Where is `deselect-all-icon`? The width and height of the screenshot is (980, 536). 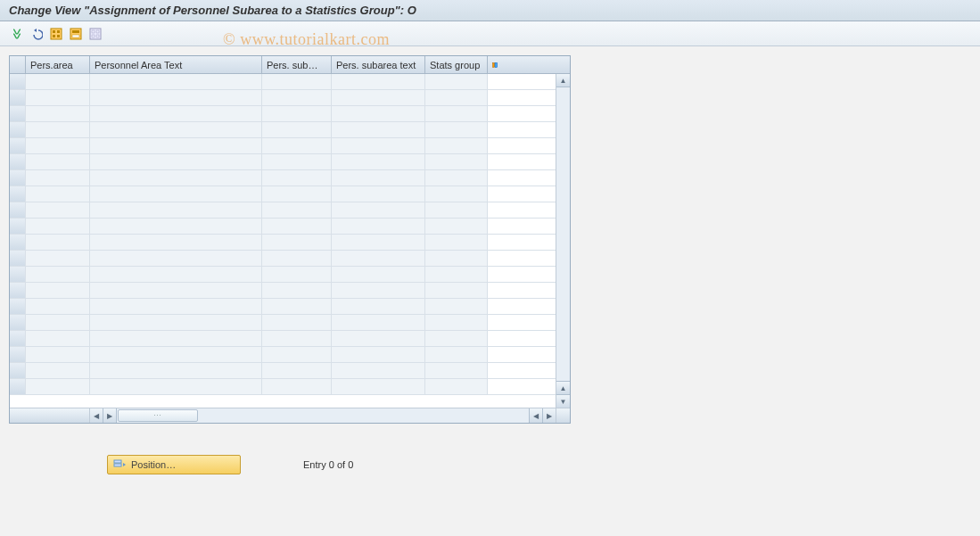
deselect-all-icon is located at coordinates (95, 34).